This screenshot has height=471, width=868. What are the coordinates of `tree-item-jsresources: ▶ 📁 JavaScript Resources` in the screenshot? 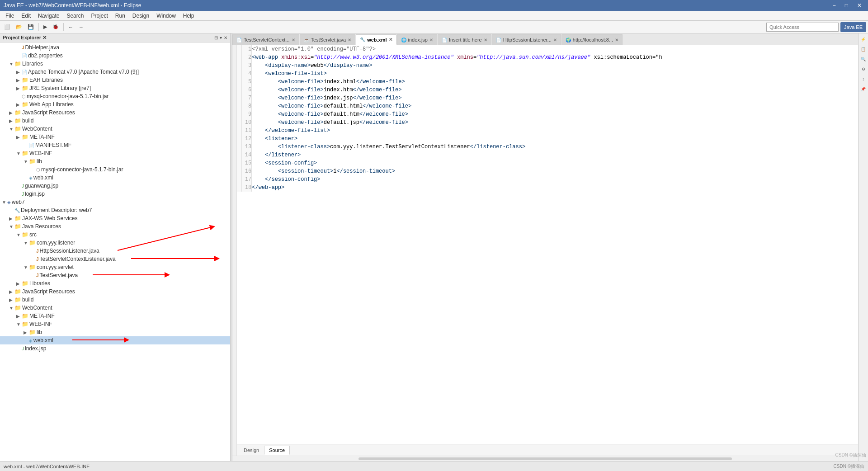 It's located at (115, 113).